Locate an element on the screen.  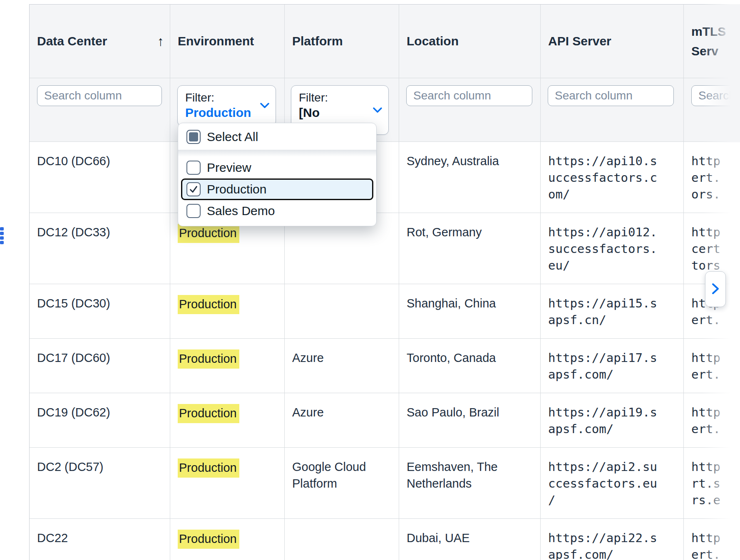
column-label: mTLS Serv is located at coordinates (708, 41).